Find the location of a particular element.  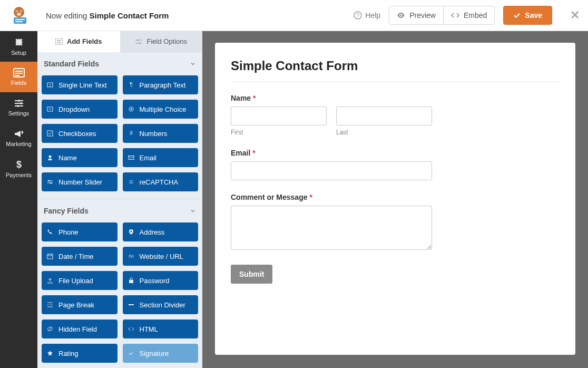

megaphone-icon is located at coordinates (19, 134).